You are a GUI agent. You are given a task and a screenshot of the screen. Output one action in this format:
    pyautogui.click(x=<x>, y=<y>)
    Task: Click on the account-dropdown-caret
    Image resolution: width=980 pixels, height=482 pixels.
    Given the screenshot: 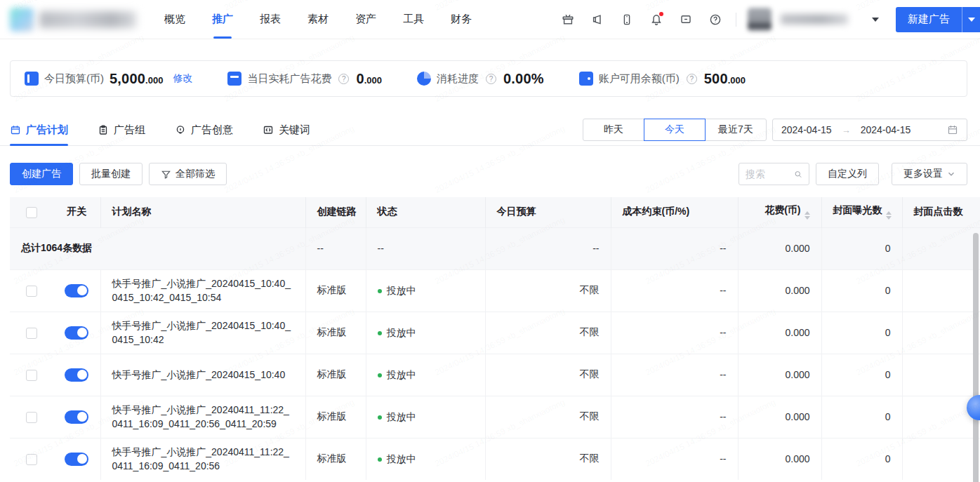 What is the action you would take?
    pyautogui.click(x=875, y=20)
    